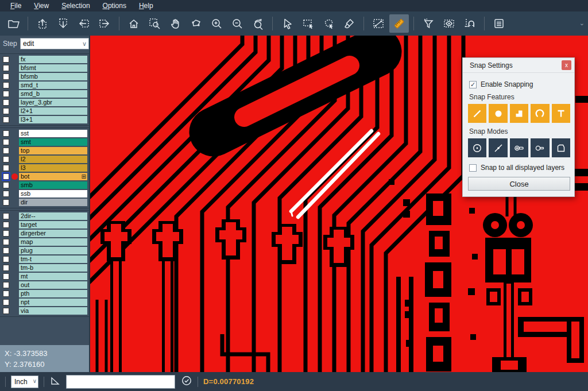  Describe the element at coordinates (540, 114) in the screenshot. I see `snap-feature-arc-button` at that location.